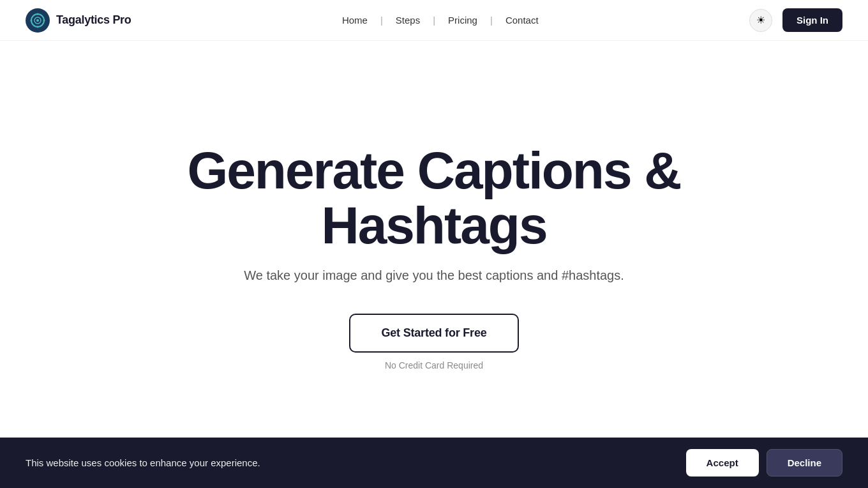 The image size is (868, 488). Describe the element at coordinates (434, 342) in the screenshot. I see `cta-container: Get Started for Free No Credit Card Requ…` at that location.